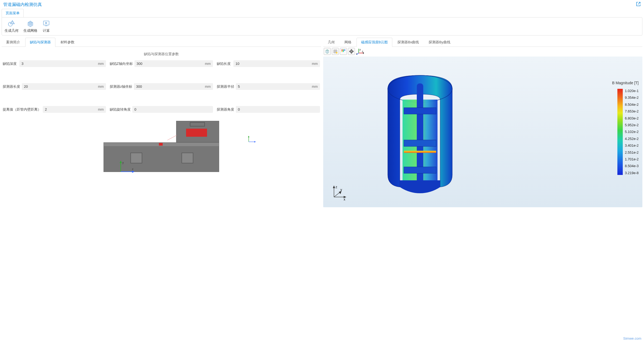 The width and height of the screenshot is (644, 341). I want to click on detector-length-input, so click(60, 87).